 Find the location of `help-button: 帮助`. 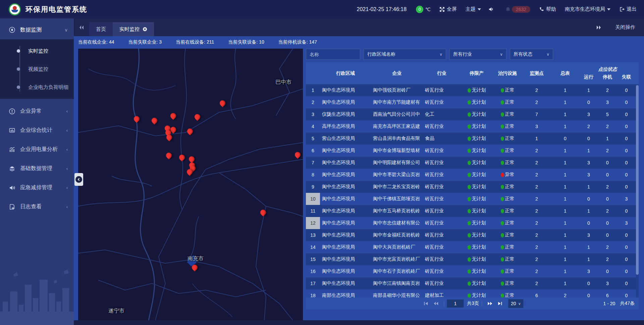

help-button: 帮助 is located at coordinates (547, 9).